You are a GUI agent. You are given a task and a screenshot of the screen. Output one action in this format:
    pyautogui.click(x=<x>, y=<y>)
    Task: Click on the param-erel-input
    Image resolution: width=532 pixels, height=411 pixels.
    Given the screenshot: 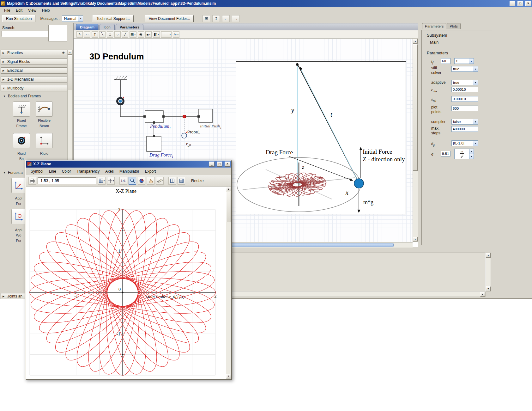 What is the action you would take?
    pyautogui.click(x=465, y=99)
    